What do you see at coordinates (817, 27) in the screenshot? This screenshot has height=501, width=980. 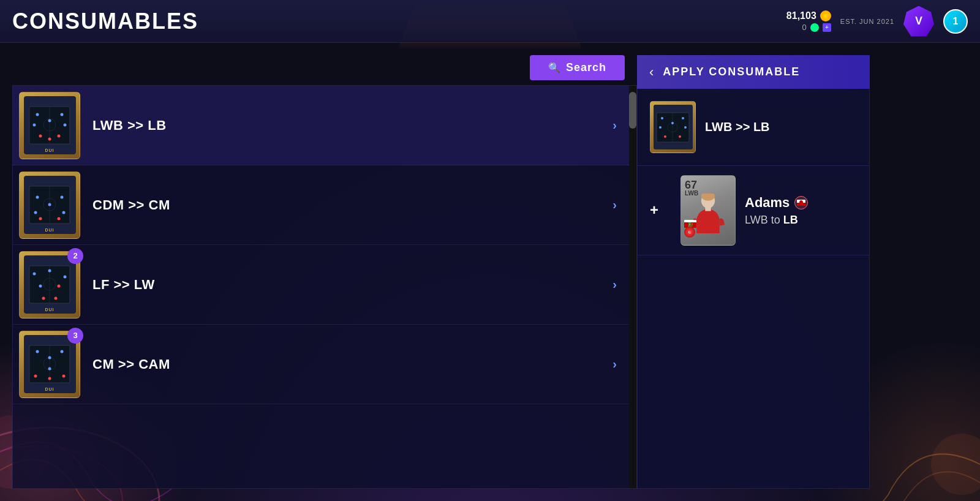 I see `points-display: 0 +` at bounding box center [817, 27].